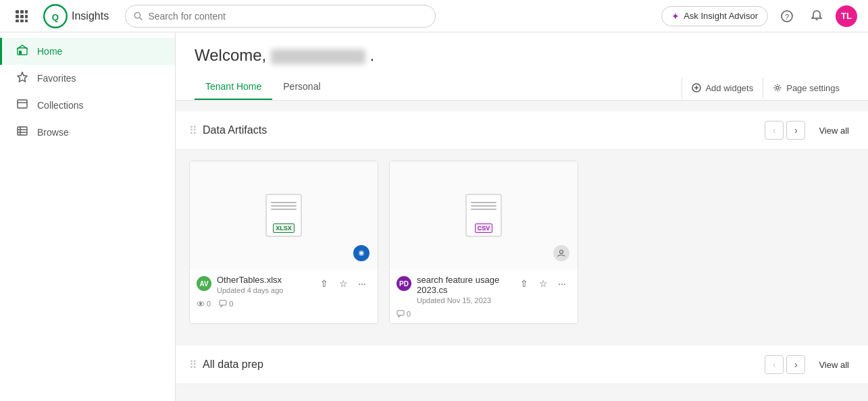 The image size is (868, 401). What do you see at coordinates (280, 16) in the screenshot?
I see `search-bar` at bounding box center [280, 16].